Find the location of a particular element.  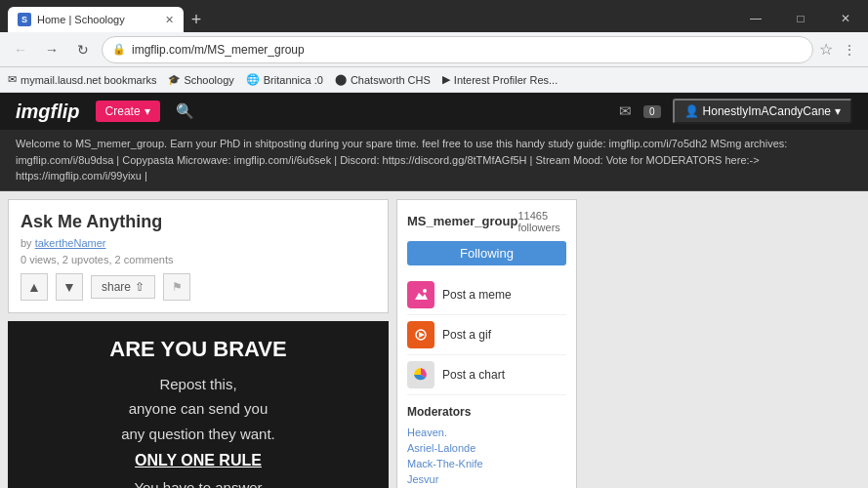

chart-svg-icon is located at coordinates (421, 375).